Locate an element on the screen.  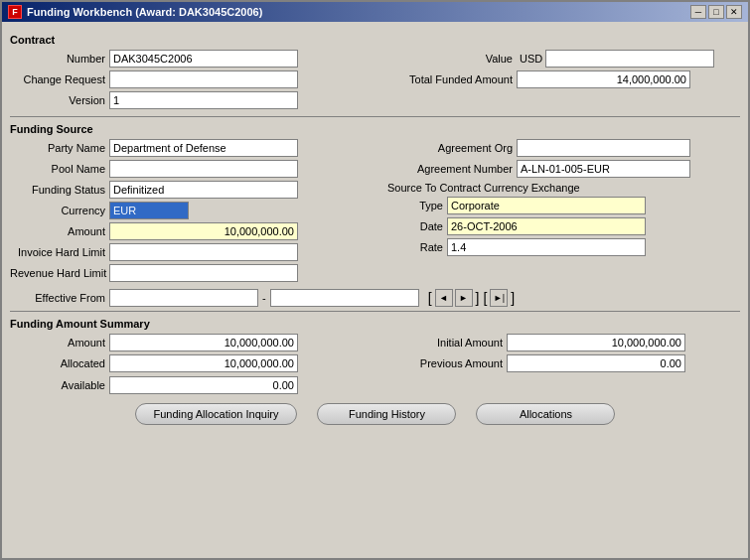
funding-left: Party Name Pool Name Funding Status Curr… is located at coordinates (199, 212).